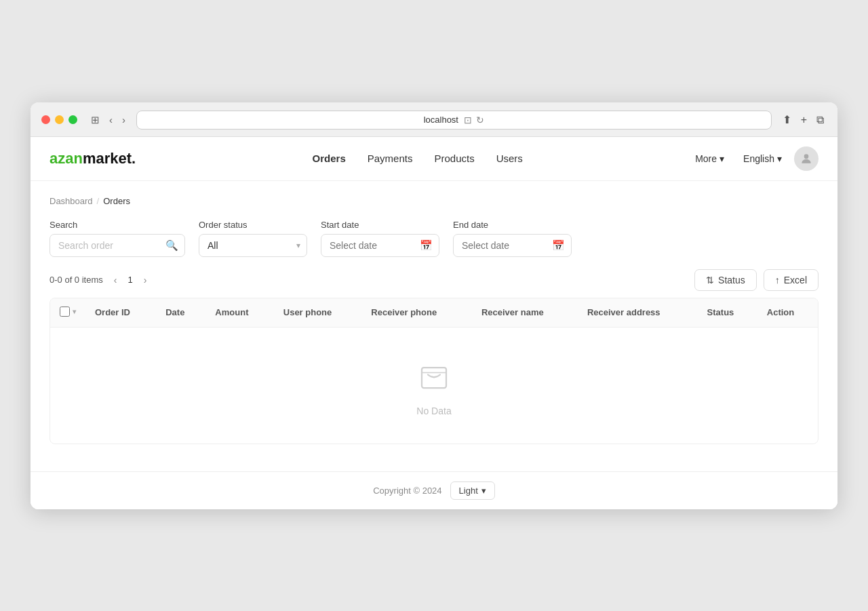  I want to click on excel-icon: ↑, so click(777, 280).